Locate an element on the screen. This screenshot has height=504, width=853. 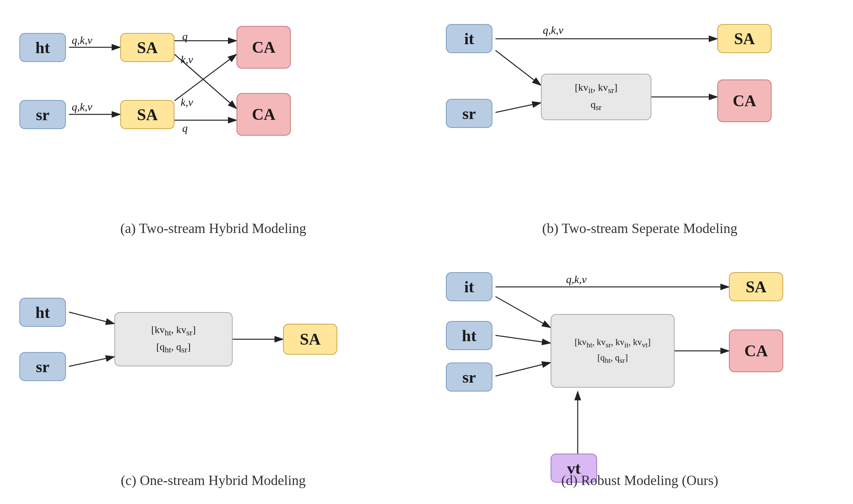
box-sa-bot-a: SA is located at coordinates (147, 115).